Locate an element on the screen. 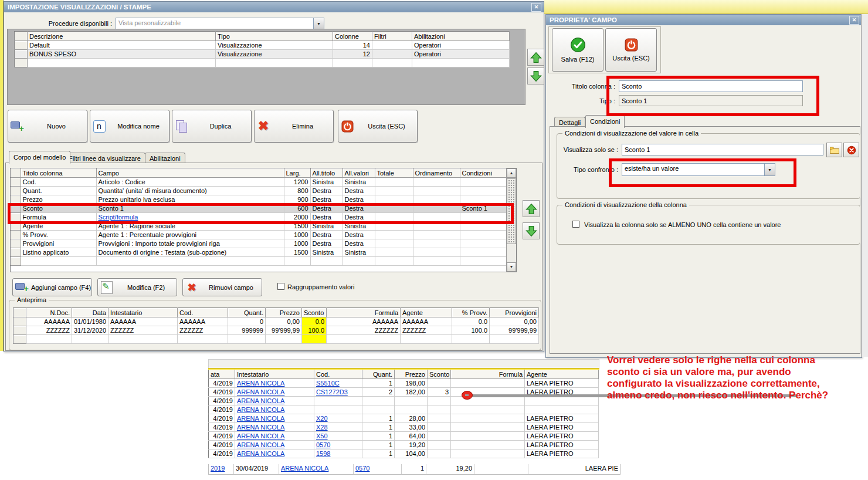  tab-condizioni: Condizioni is located at coordinates (605, 121).